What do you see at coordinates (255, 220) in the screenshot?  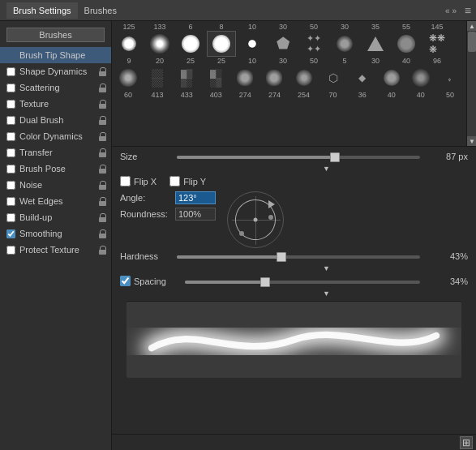 I see `brush-tip-visual` at bounding box center [255, 220].